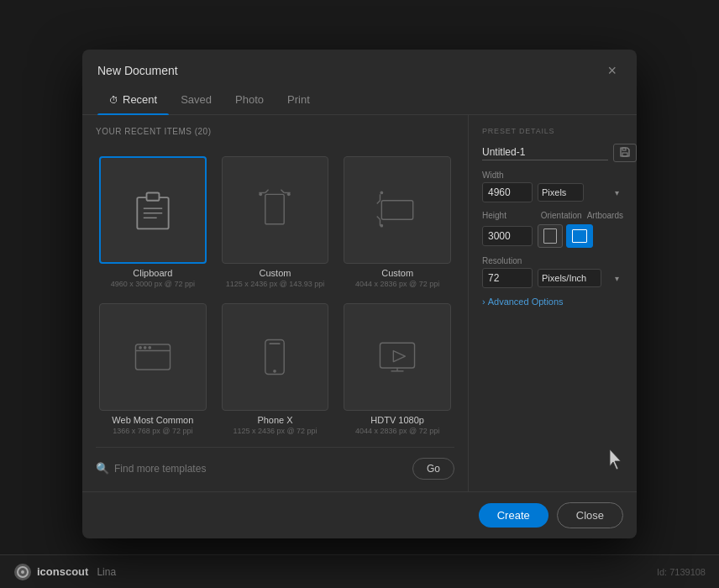  Describe the element at coordinates (397, 357) in the screenshot. I see `tv-play-icon` at that location.